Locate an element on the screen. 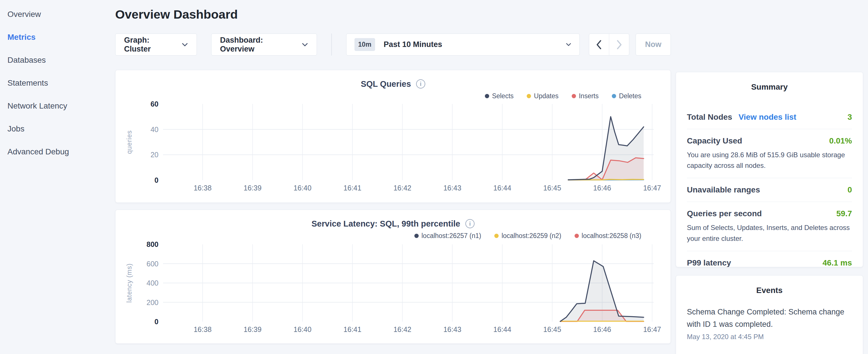 The width and height of the screenshot is (868, 354). svg-text: 40 is located at coordinates (154, 129).